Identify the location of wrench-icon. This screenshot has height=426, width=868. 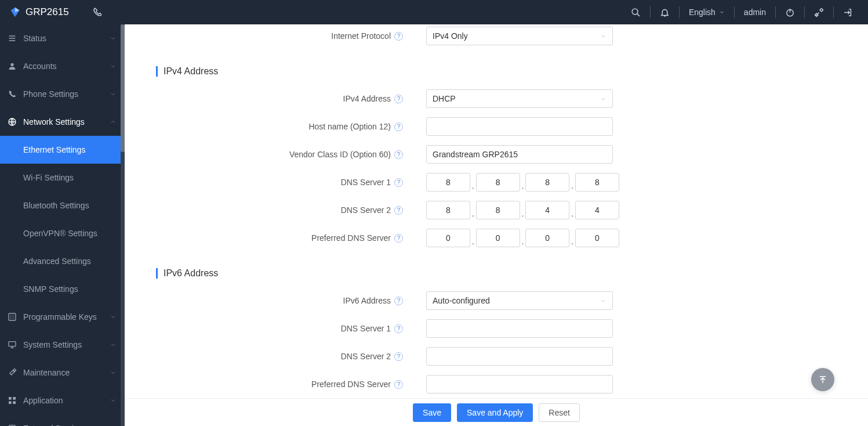
(12, 373).